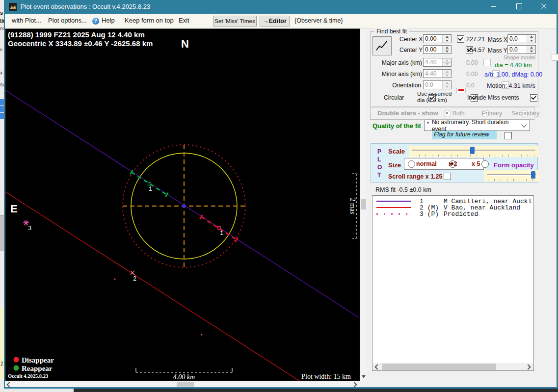 The height and width of the screenshot is (392, 558). Describe the element at coordinates (453, 201) in the screenshot. I see `observer-row: 1 M Camilleri, near Auckl` at that location.